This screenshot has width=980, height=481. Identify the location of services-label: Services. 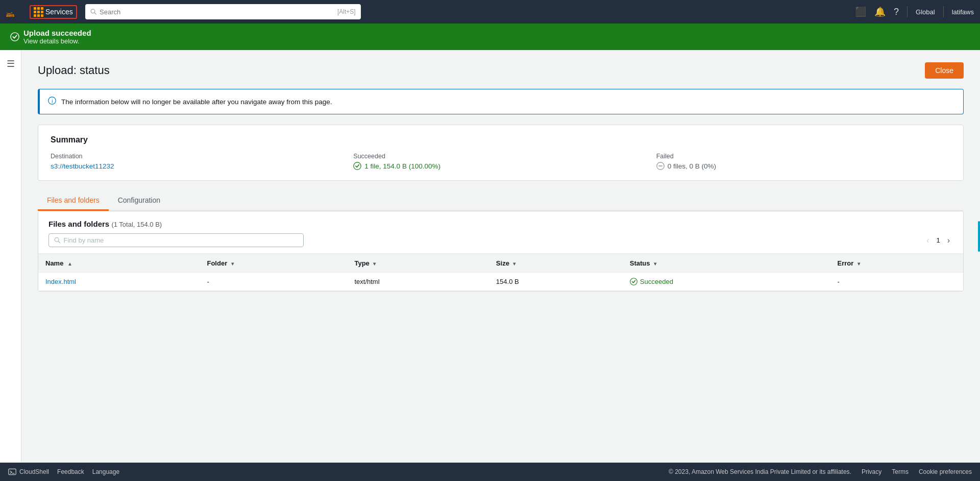
(59, 12).